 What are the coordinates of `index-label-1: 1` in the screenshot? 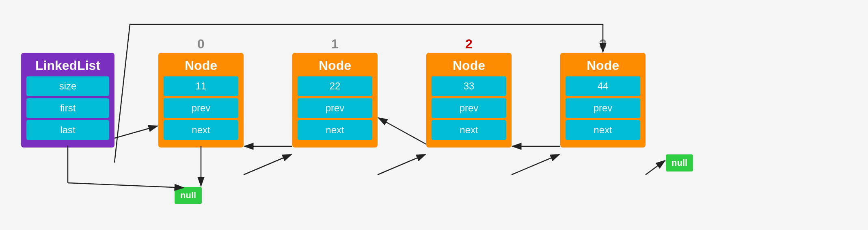 It's located at (335, 44).